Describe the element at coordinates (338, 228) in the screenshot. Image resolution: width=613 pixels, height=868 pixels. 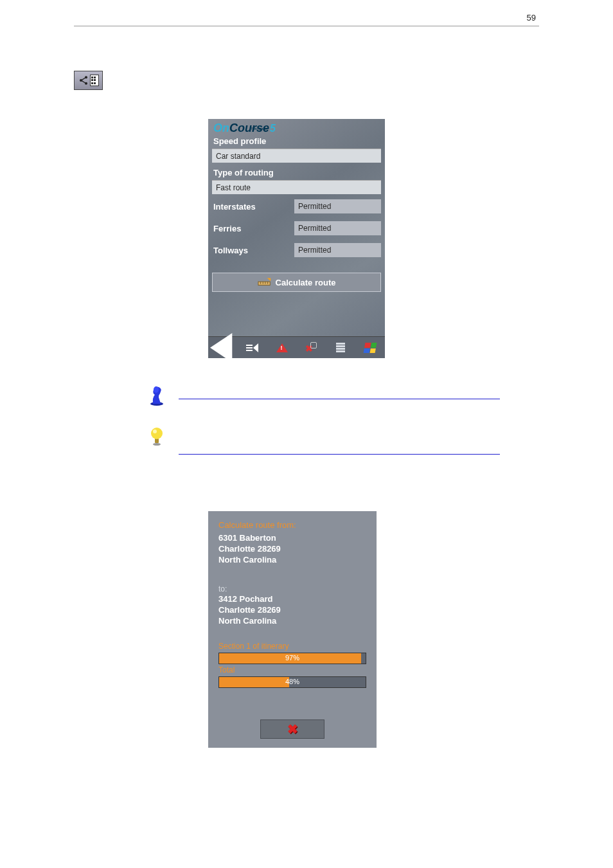
I see `ferries-select: Permitted` at that location.